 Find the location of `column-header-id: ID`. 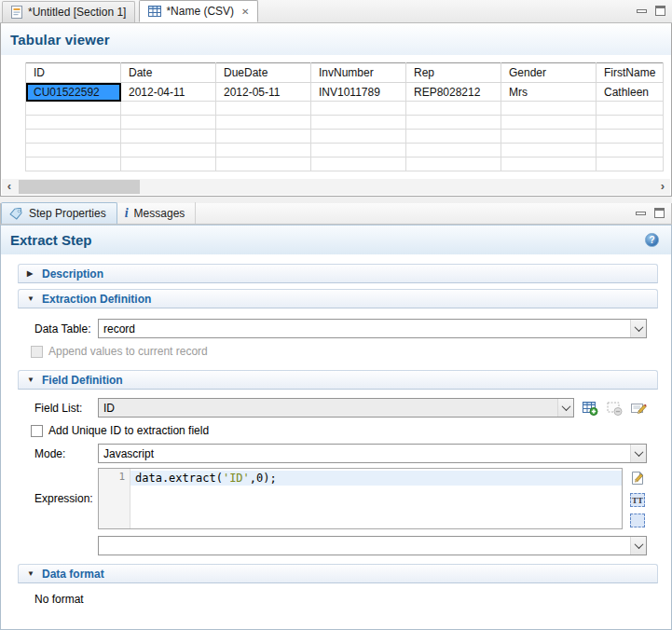

column-header-id: ID is located at coordinates (74, 73).